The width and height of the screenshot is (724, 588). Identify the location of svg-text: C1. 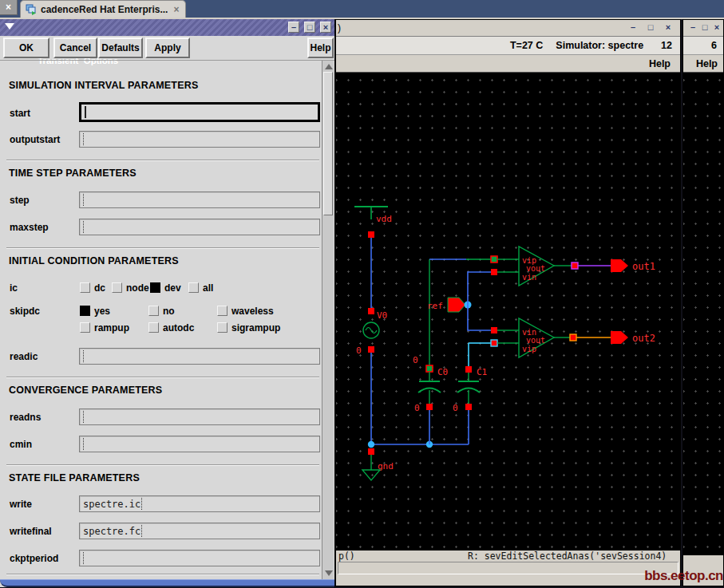
(482, 372).